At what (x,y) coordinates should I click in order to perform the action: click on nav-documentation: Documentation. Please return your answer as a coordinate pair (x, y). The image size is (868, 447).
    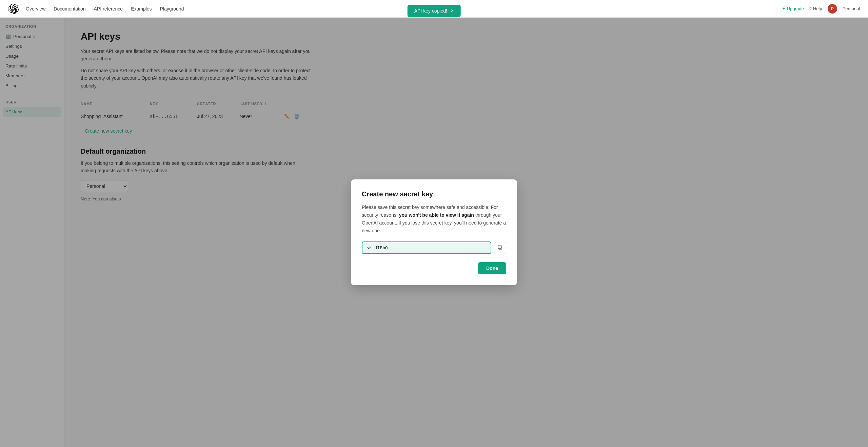
    Looking at the image, I should click on (70, 9).